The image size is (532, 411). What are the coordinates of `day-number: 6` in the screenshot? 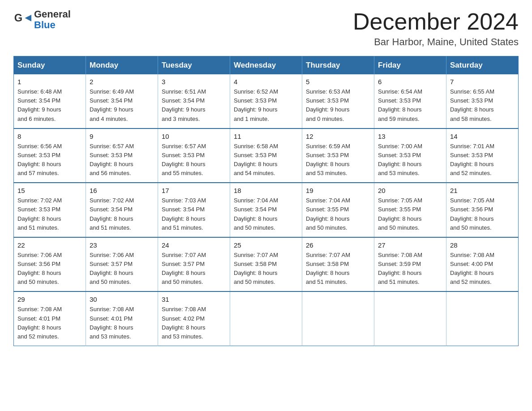 It's located at (410, 81).